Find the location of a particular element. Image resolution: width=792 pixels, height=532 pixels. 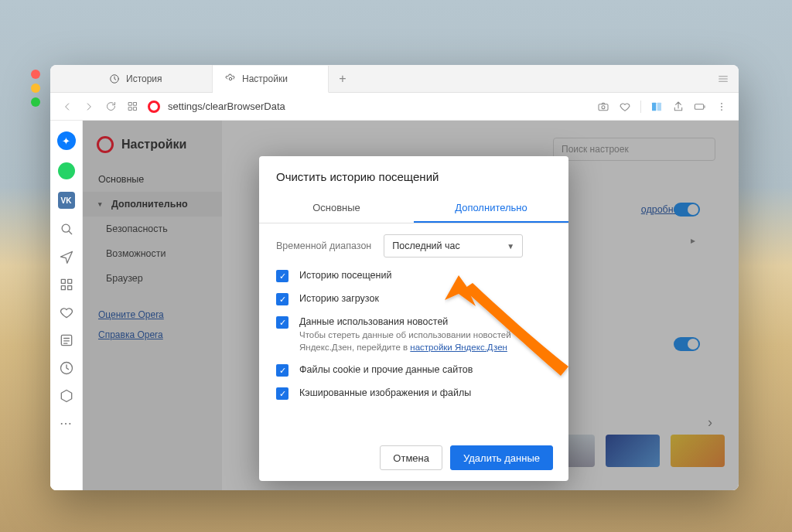

share-icon is located at coordinates (678, 107).